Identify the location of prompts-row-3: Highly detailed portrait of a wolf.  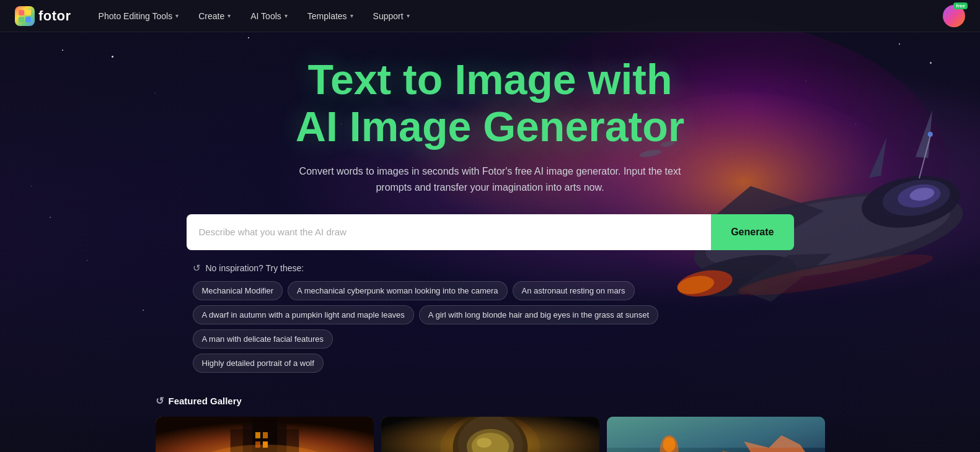
(490, 363).